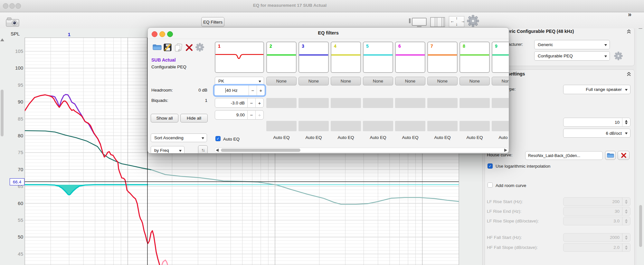 The height and width of the screenshot is (265, 644). I want to click on columns-layout-icon, so click(438, 22).